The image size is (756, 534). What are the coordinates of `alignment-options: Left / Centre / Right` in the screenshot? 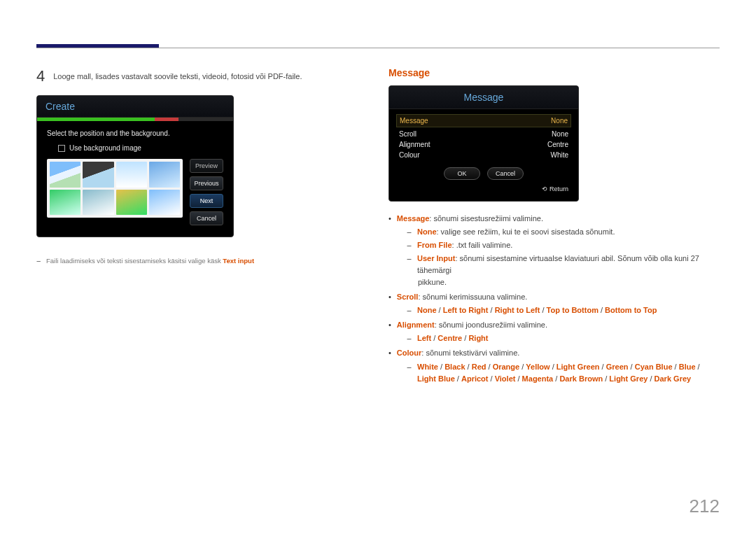 It's located at (453, 339).